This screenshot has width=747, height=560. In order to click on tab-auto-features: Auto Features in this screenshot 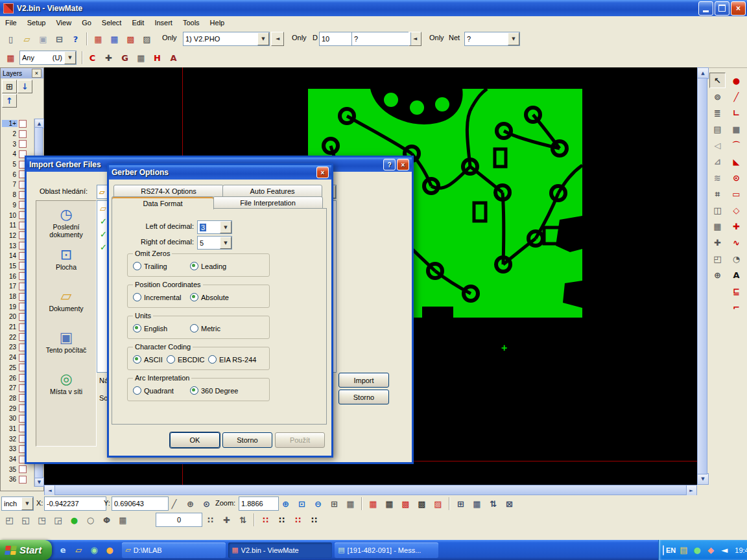, I will do `click(272, 191)`.